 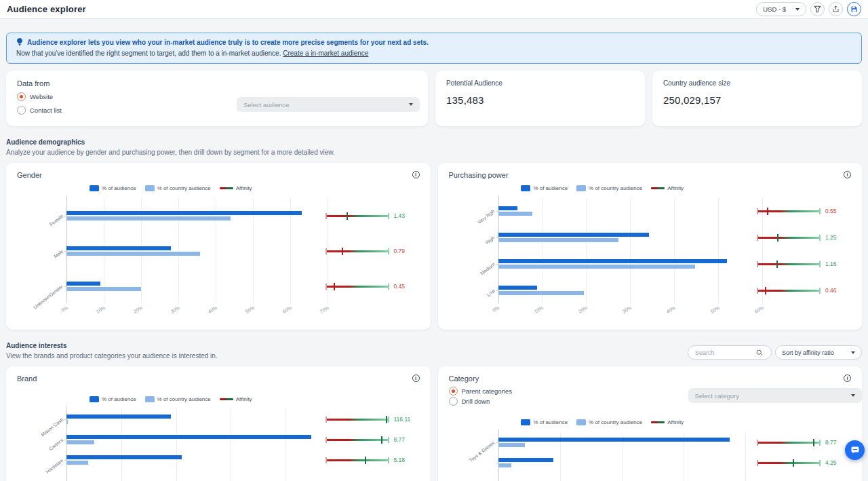 What do you see at coordinates (603, 189) in the screenshot?
I see `chart-legend: % of audience% of country audienceAffini…` at bounding box center [603, 189].